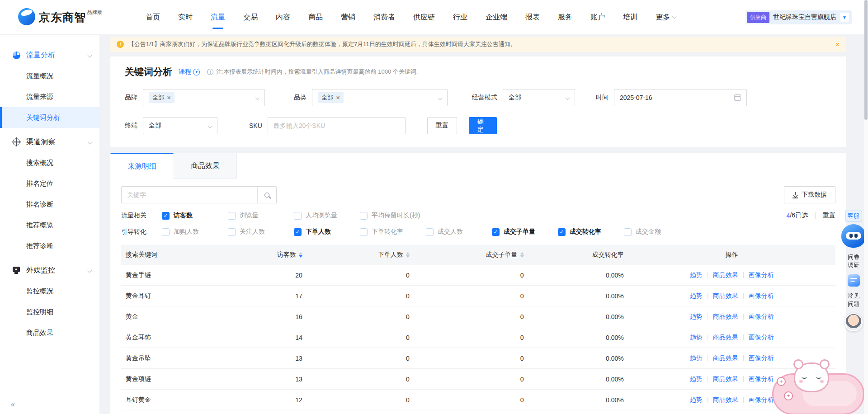  I want to click on sidebar-item: 推荐概览, so click(50, 225).